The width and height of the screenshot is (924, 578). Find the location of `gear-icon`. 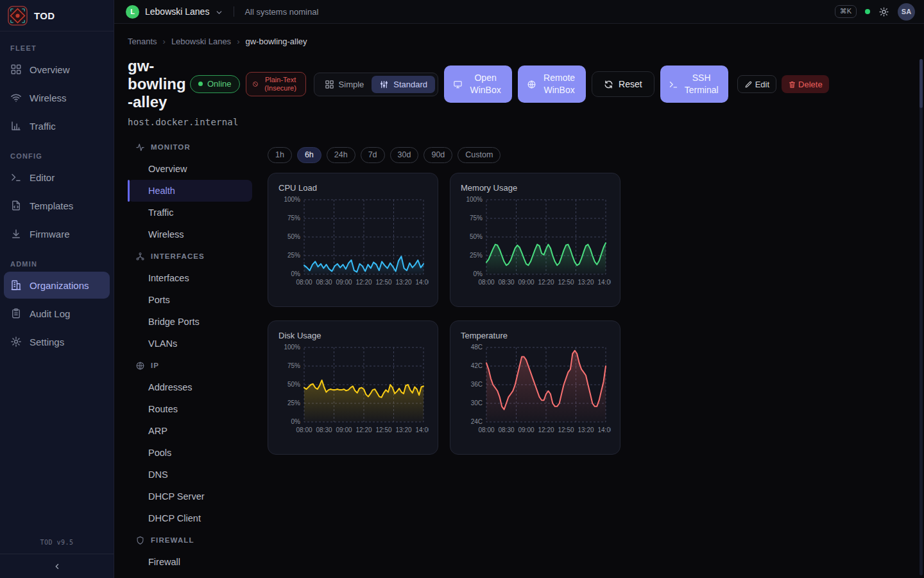

gear-icon is located at coordinates (16, 342).